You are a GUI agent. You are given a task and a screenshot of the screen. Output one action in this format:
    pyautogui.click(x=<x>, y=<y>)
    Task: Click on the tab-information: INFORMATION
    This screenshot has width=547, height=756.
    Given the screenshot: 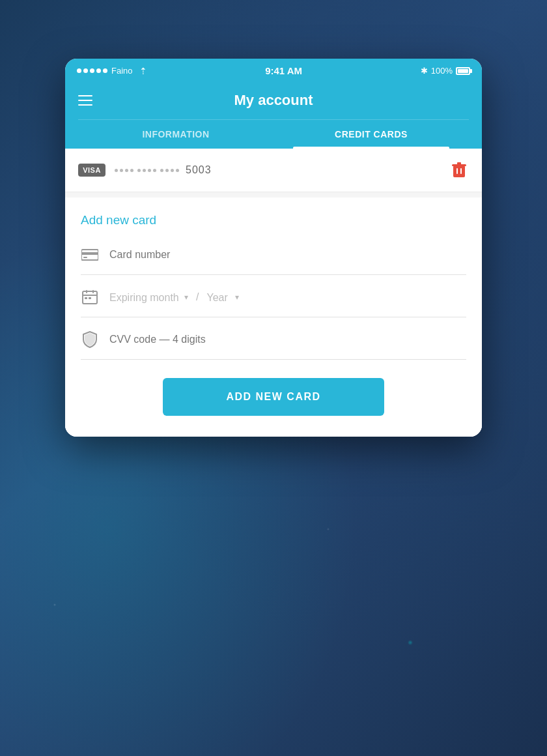 What is the action you would take?
    pyautogui.click(x=176, y=134)
    